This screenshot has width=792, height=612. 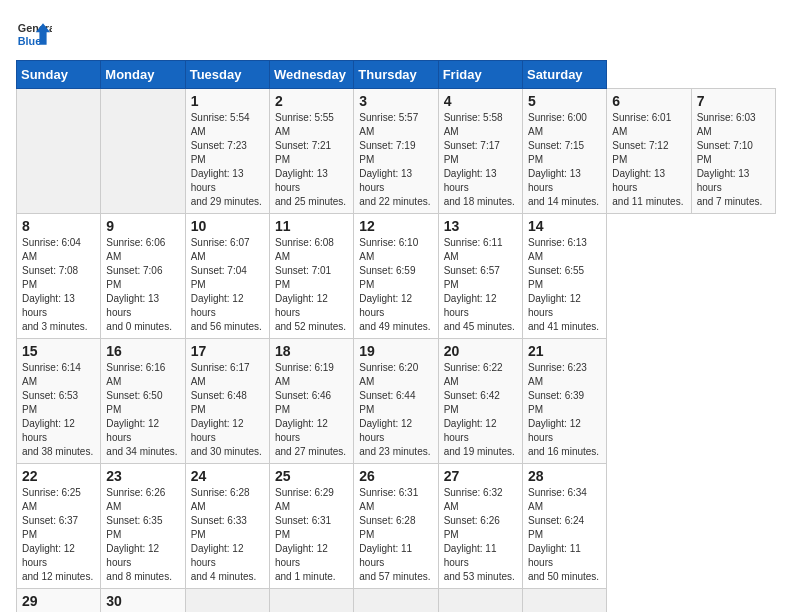 What do you see at coordinates (564, 285) in the screenshot?
I see `day-info: Sunrise: 6:13 AM Sunset: 6:55 PM Dayligh…` at bounding box center [564, 285].